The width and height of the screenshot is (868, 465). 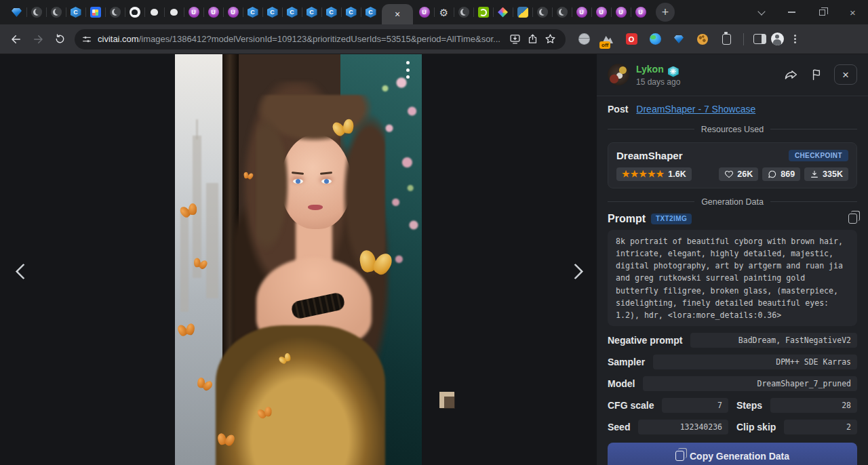 I want to click on url-text: civitai.com/images/1386412?modelVersionI…, so click(x=302, y=39).